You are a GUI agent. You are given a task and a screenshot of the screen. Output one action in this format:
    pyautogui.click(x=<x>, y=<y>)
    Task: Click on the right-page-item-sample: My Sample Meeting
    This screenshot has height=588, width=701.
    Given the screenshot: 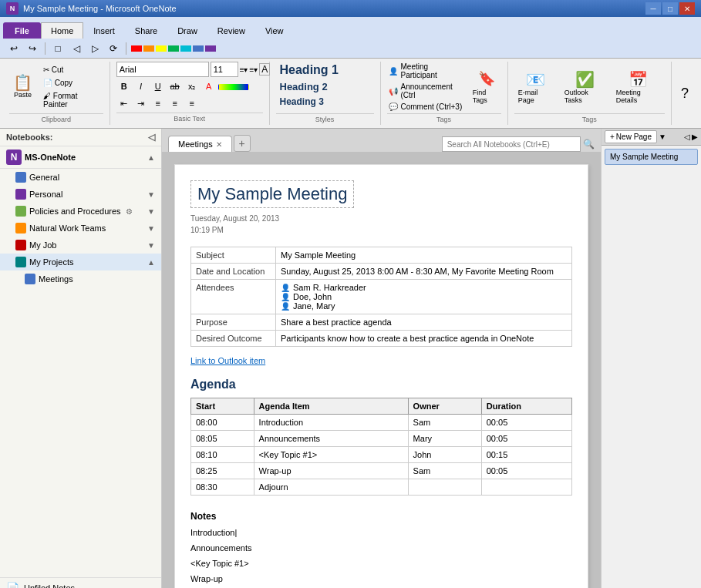 What is the action you would take?
    pyautogui.click(x=651, y=157)
    